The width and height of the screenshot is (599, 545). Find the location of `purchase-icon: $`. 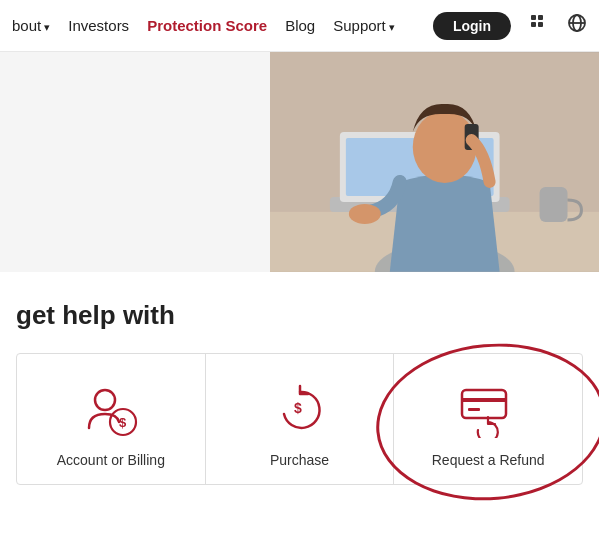

purchase-icon: $ is located at coordinates (300, 408).